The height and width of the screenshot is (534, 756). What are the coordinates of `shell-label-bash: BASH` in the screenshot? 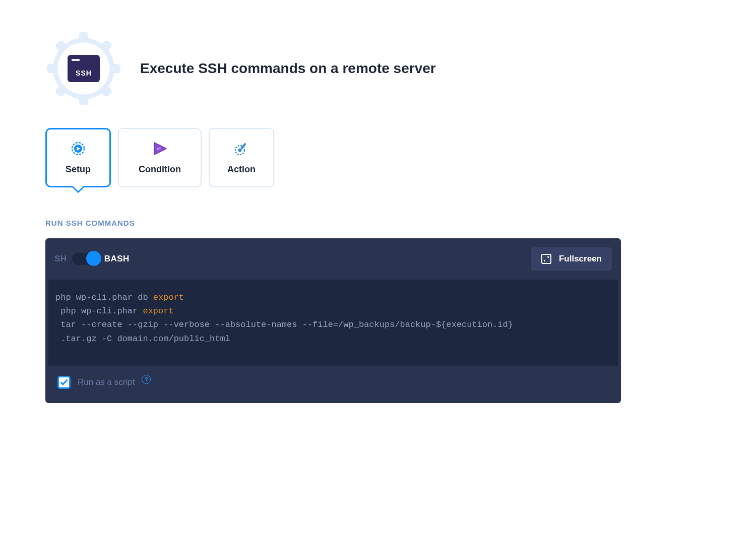 It's located at (117, 259).